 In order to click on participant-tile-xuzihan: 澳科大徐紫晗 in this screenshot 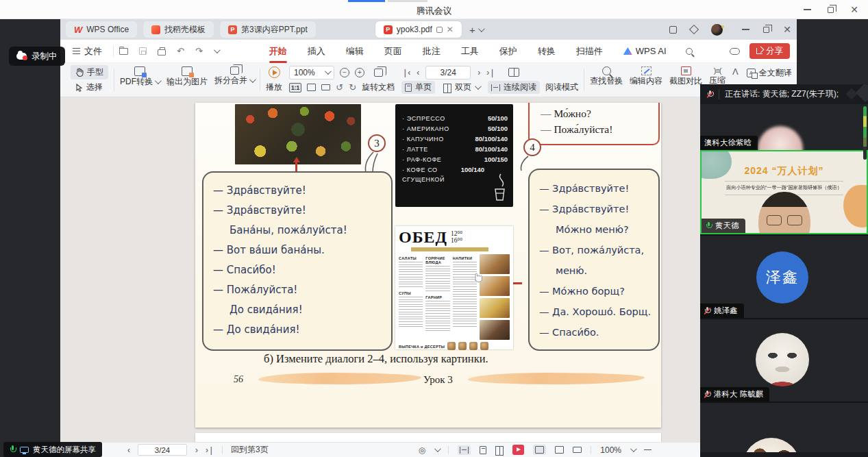, I will do `click(784, 127)`.